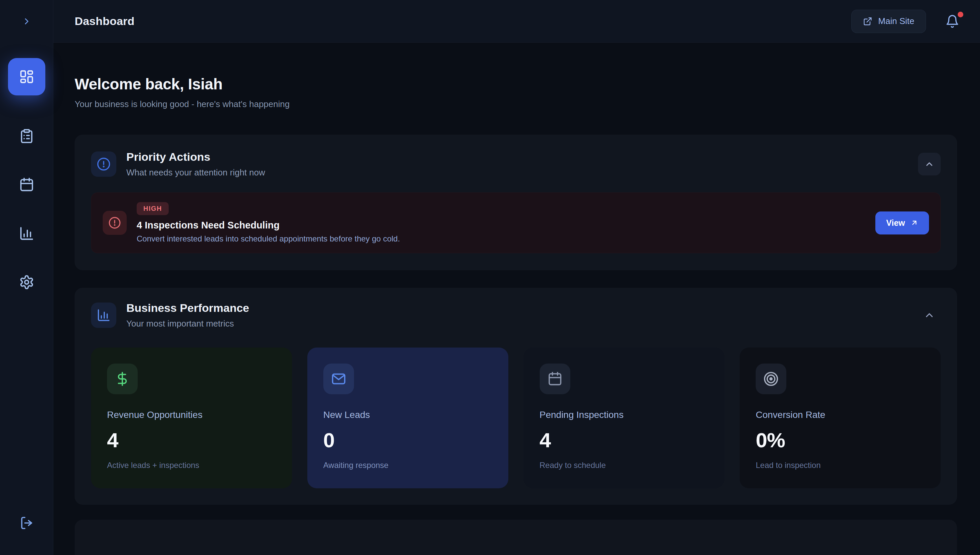  I want to click on layout-dashboard-icon, so click(27, 77).